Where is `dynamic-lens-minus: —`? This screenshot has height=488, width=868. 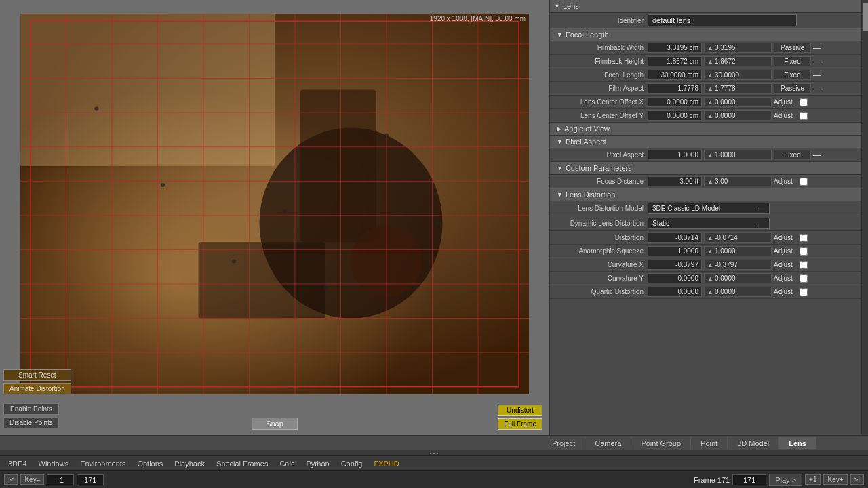
dynamic-lens-minus: — is located at coordinates (762, 224).